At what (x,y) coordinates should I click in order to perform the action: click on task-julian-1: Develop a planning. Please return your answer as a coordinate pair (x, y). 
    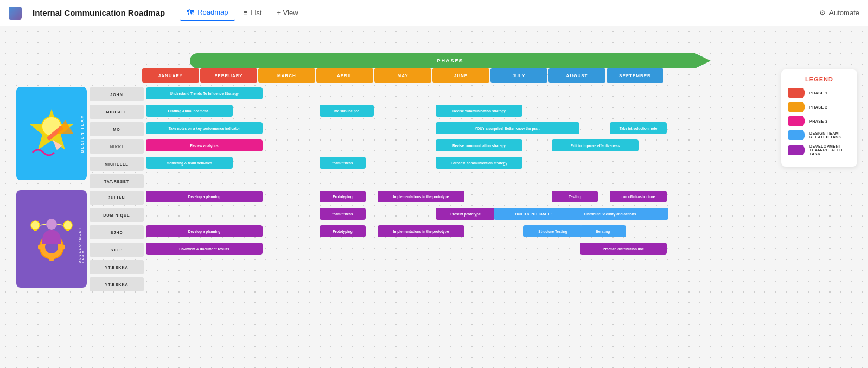
    Looking at the image, I should click on (204, 196).